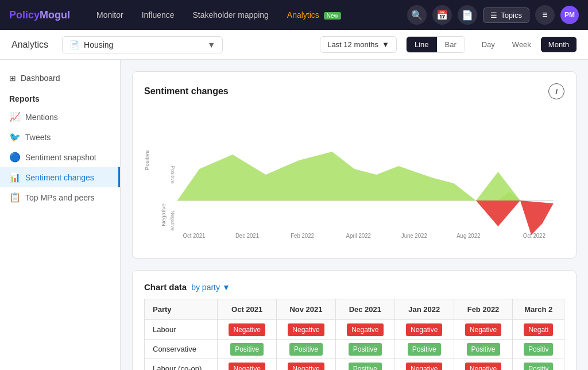 This screenshot has height=370, width=588. Describe the element at coordinates (545, 15) in the screenshot. I see `menu-icon: ≡` at that location.